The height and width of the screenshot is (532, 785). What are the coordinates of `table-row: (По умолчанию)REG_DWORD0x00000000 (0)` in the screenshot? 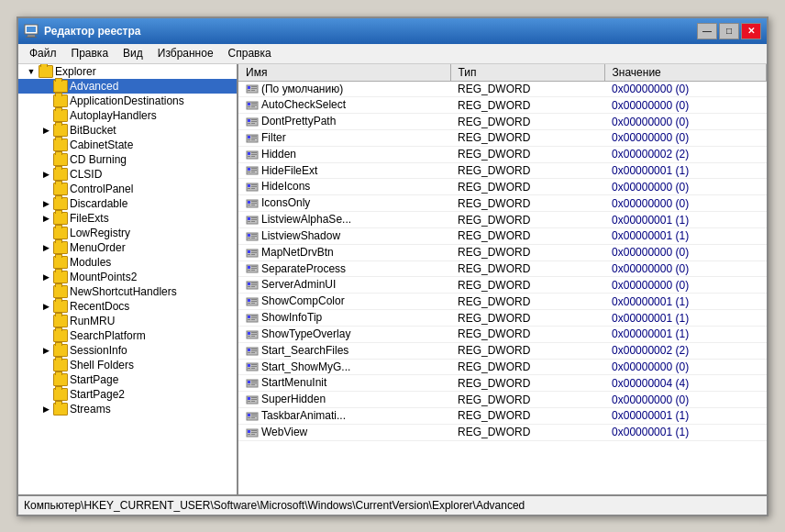 It's located at (503, 89).